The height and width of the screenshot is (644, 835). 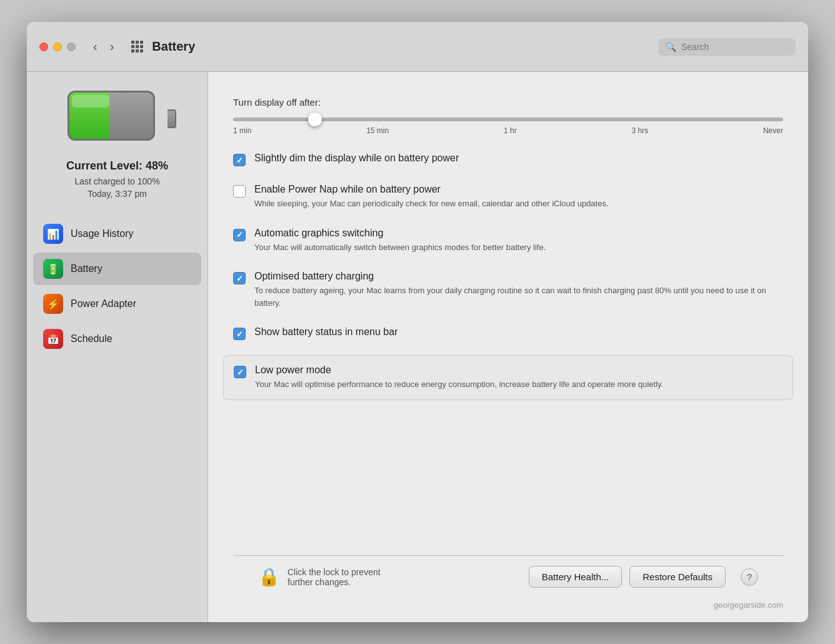 I want to click on option-text-dim-display: Slightly dim the display while on batter…, so click(x=519, y=159).